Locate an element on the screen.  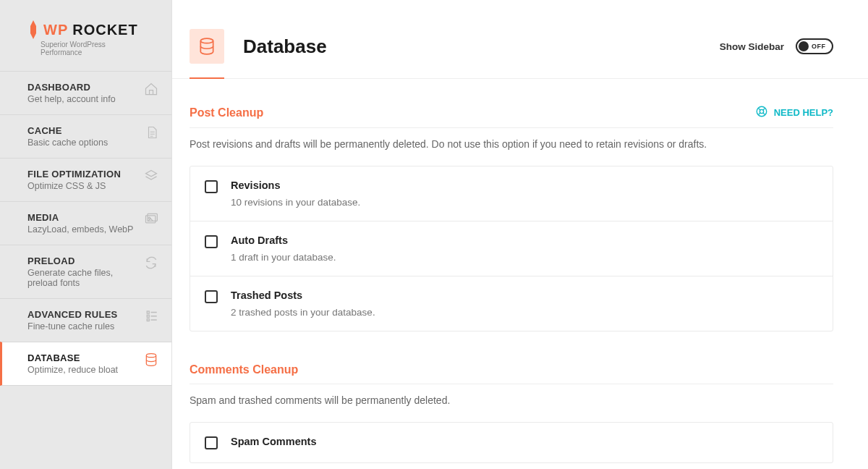
nav-desc: Optimize CSS & JS is located at coordinates (74, 186).